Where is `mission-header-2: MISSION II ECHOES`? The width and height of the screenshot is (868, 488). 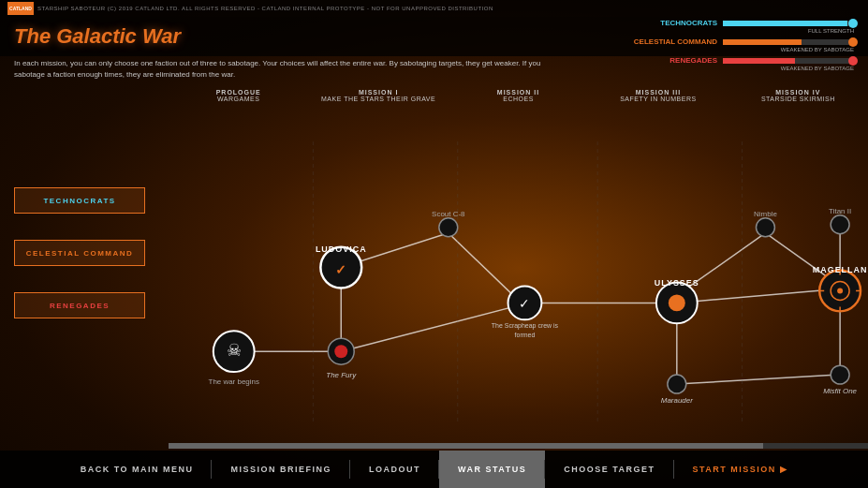
mission-header-2: MISSION II ECHOES is located at coordinates (519, 96).